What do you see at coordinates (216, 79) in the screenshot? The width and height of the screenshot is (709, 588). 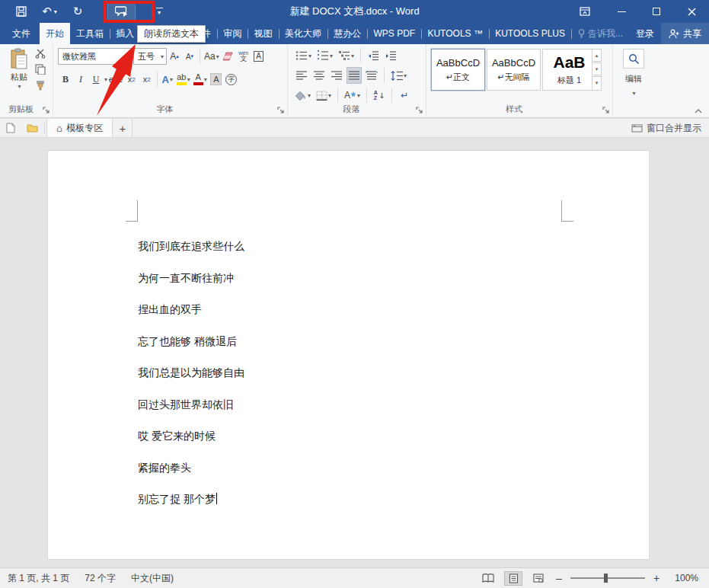 I see `character-shading-button: A` at bounding box center [216, 79].